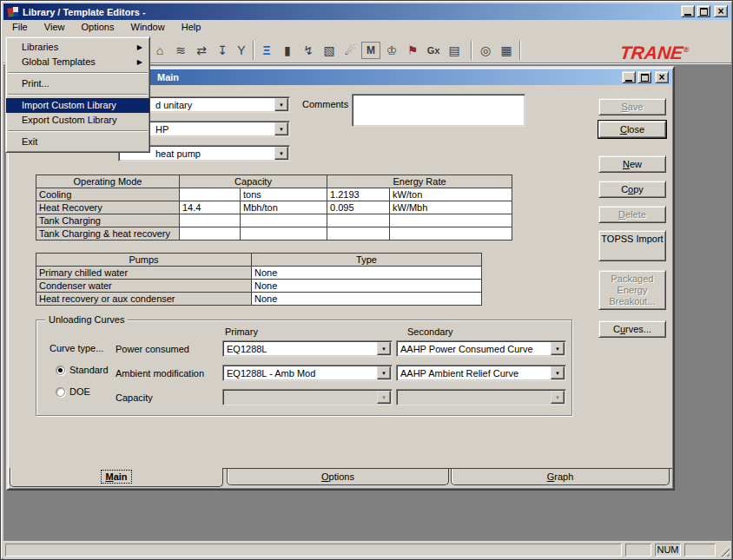  I want to click on power-consumed-secondary-dropdown: AAHP Power Consumed Curve ▼, so click(481, 349).